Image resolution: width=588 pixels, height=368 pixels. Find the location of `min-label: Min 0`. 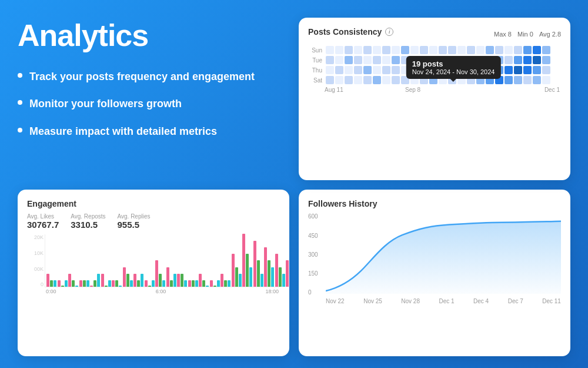

min-label: Min 0 is located at coordinates (526, 34).